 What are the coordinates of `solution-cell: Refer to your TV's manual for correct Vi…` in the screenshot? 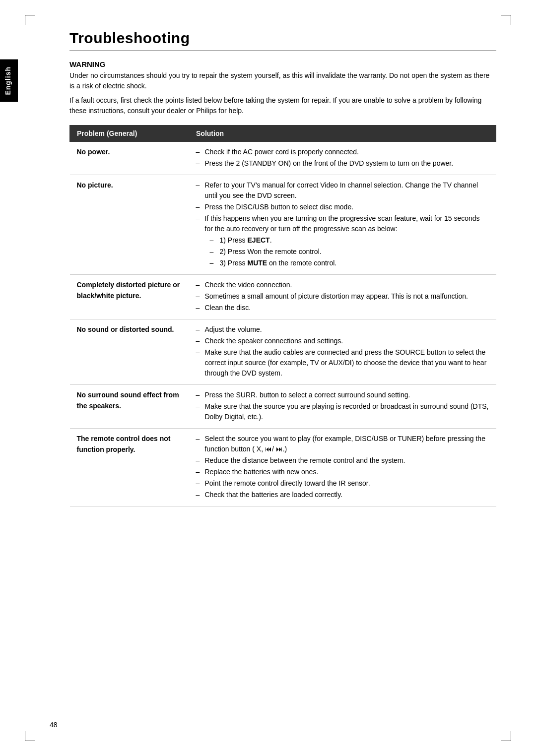 It's located at (342, 225).